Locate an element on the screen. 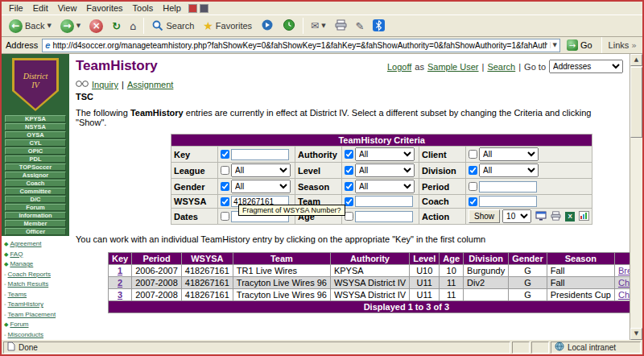  chart-icon is located at coordinates (584, 217).